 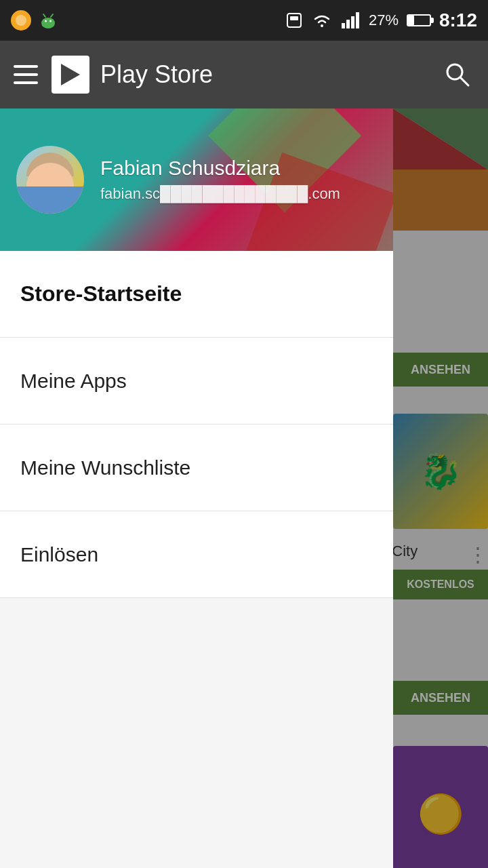 What do you see at coordinates (458, 75) in the screenshot?
I see `search-button` at bounding box center [458, 75].